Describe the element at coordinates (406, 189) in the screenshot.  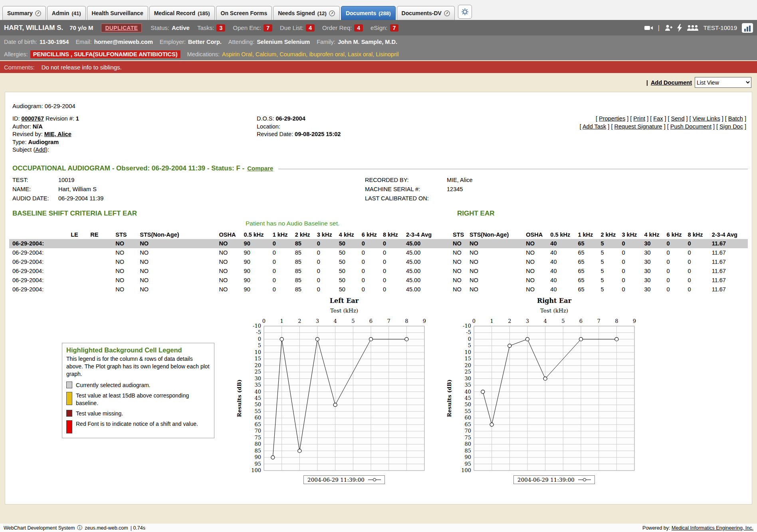
I see `audio-info-label: MACHINE SERIAL #:` at that location.